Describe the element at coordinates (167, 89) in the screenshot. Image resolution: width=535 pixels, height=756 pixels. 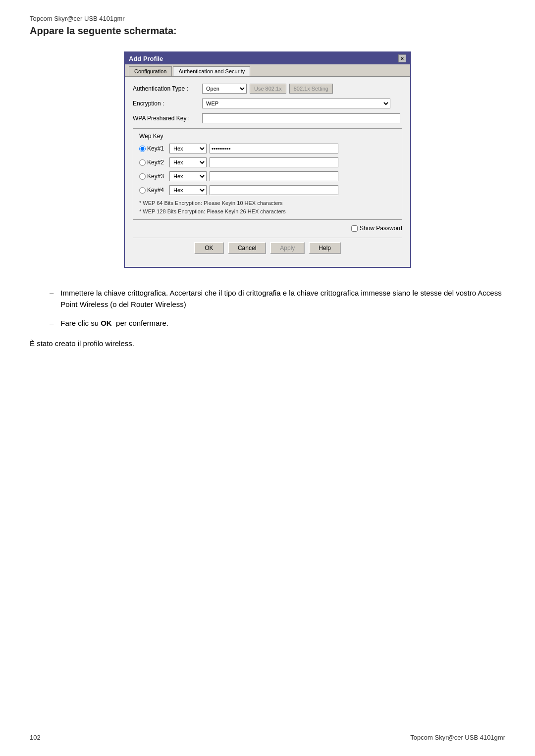
I see `auth-type-label: Authentication Type :` at that location.